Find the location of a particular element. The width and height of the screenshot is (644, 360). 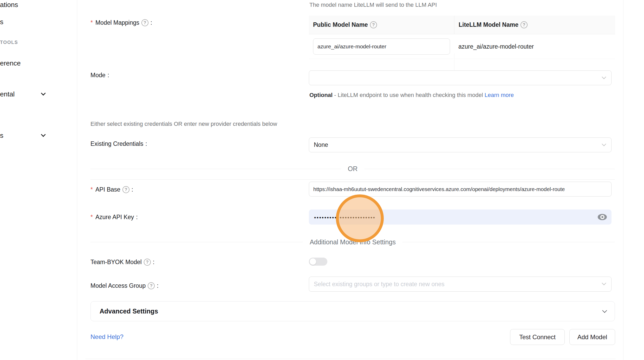

model-mappings-header: Public Model Name ? LiteLLM Model Name ? is located at coordinates (462, 25).